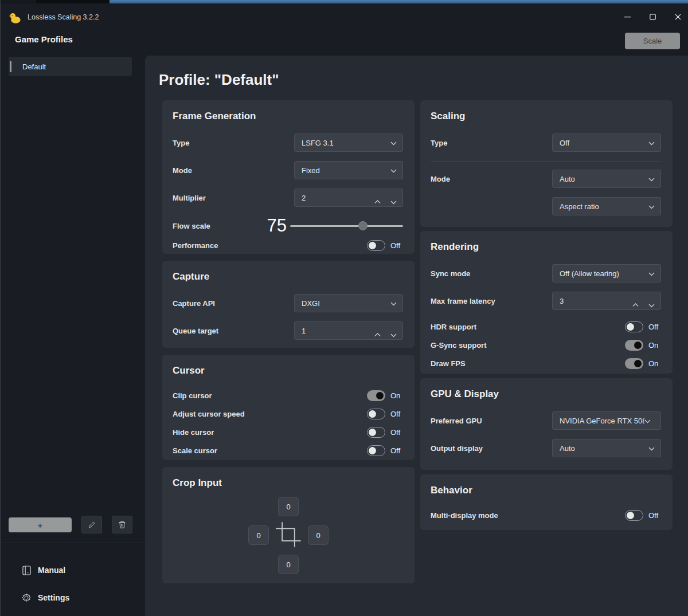 The image size is (688, 616). Describe the element at coordinates (652, 41) in the screenshot. I see `scale-button: Scale` at that location.